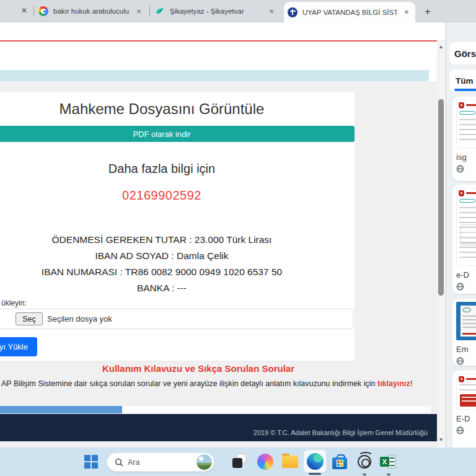  Describe the element at coordinates (177, 272) in the screenshot. I see `payment-iban-number-line: IBAN NUMARASI : TR86 0082 9000 0949 1020…` at that location.